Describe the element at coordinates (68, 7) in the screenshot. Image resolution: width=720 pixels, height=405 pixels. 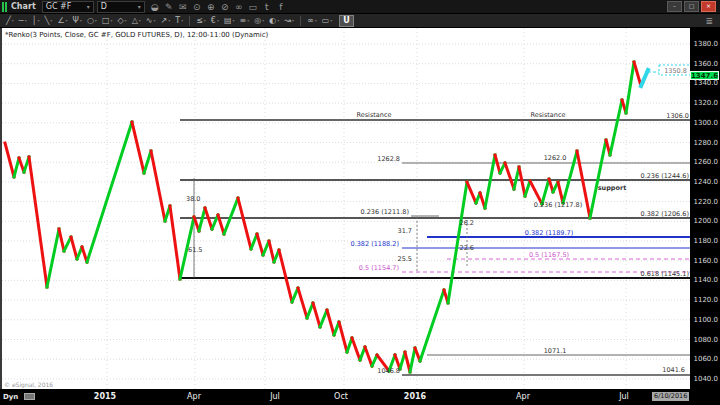
I see `symbol-select: GC #F ▾` at that location.